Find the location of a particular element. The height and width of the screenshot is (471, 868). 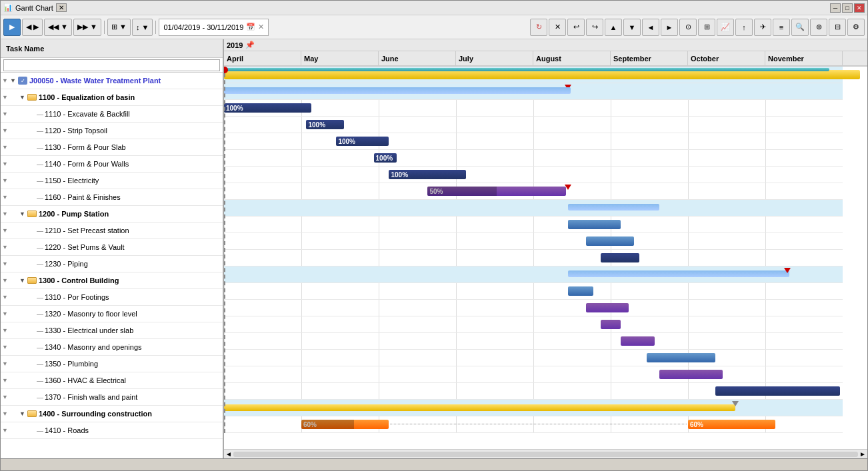

table-button: ⊞ is located at coordinates (707, 27).